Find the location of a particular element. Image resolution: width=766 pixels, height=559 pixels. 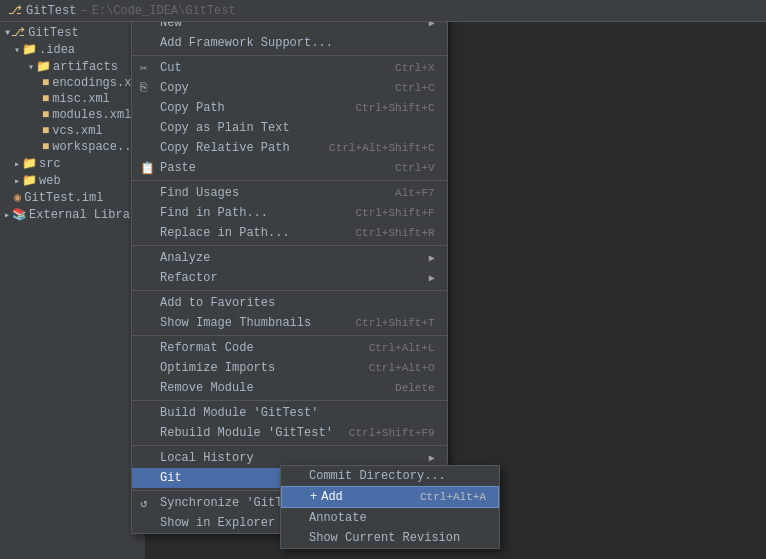

tree-root-item: ▾ ⎇ GitTest is located at coordinates (72, 32).